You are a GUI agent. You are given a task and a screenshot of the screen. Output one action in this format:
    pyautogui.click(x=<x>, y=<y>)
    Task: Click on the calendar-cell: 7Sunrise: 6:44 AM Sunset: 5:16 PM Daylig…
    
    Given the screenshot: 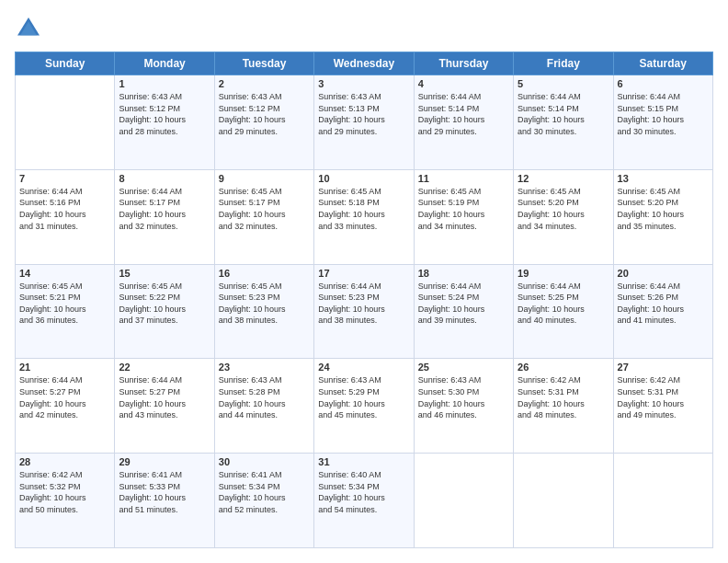 What is the action you would take?
    pyautogui.click(x=65, y=217)
    